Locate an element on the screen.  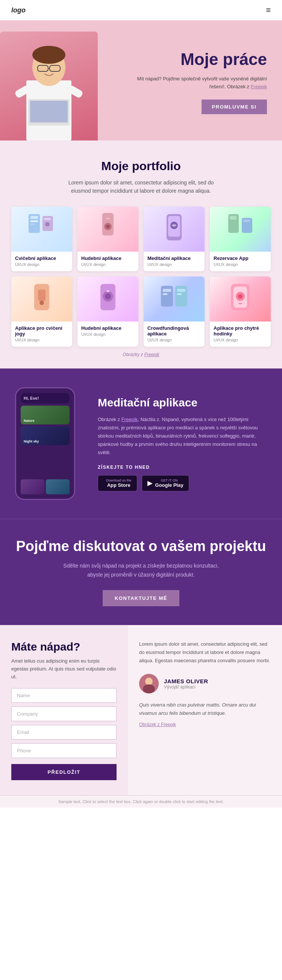
portfolio-card-cat-4: UI/UX design is located at coordinates (240, 264).